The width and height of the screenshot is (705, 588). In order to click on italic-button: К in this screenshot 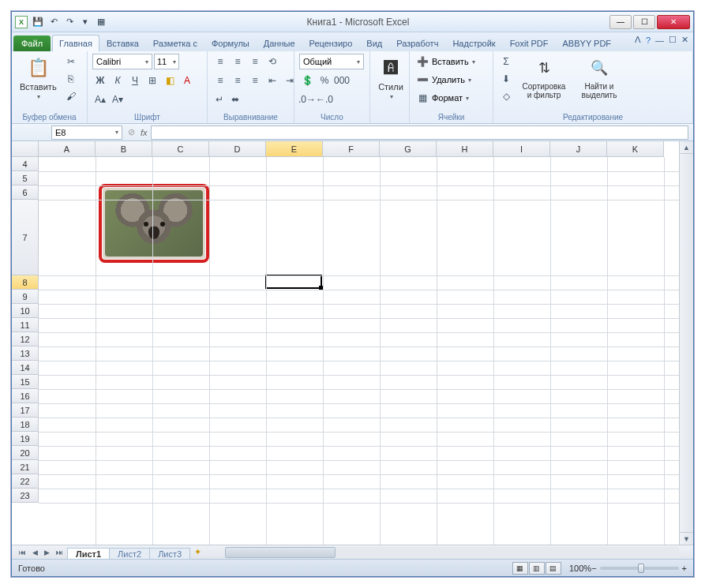, I will do `click(118, 81)`.